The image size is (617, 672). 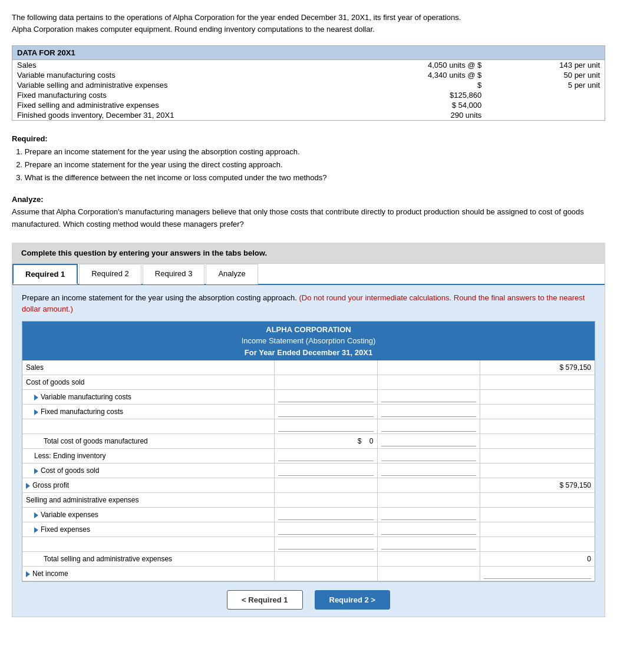 I want to click on required-item-3: 3. What is the difference between the ne…, so click(x=309, y=178).